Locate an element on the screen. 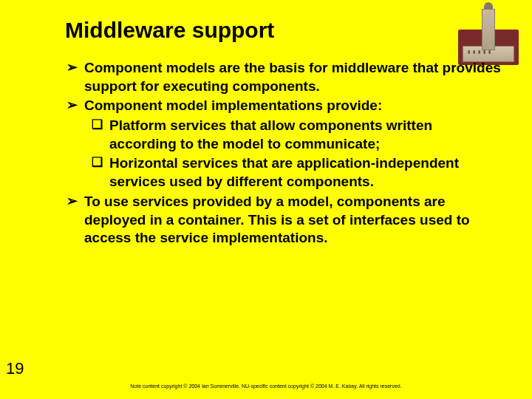 This screenshot has height=399, width=532. sub-bullet-item: Platform services that allow components … is located at coordinates (297, 134).